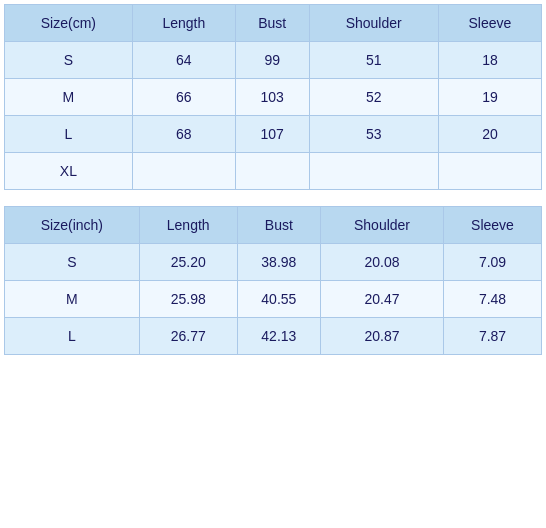 This screenshot has width=546, height=528. What do you see at coordinates (490, 98) in the screenshot?
I see `cm-cell-1-4: 19` at bounding box center [490, 98].